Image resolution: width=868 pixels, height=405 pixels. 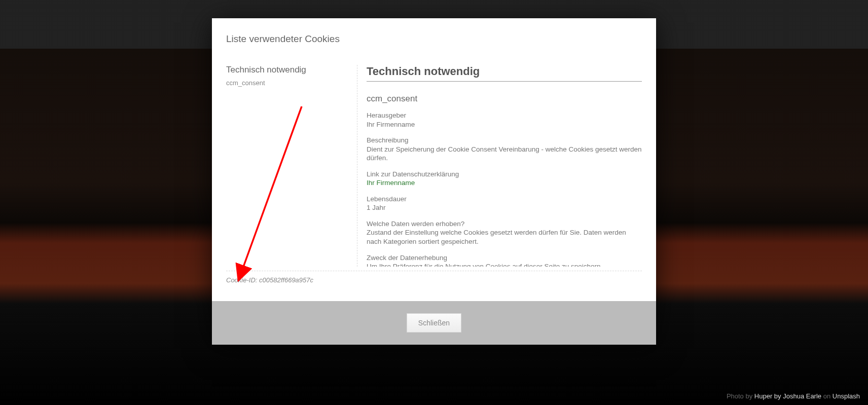 What do you see at coordinates (286, 280) in the screenshot?
I see `cookie-id-value: c00582ff669a957c` at bounding box center [286, 280].